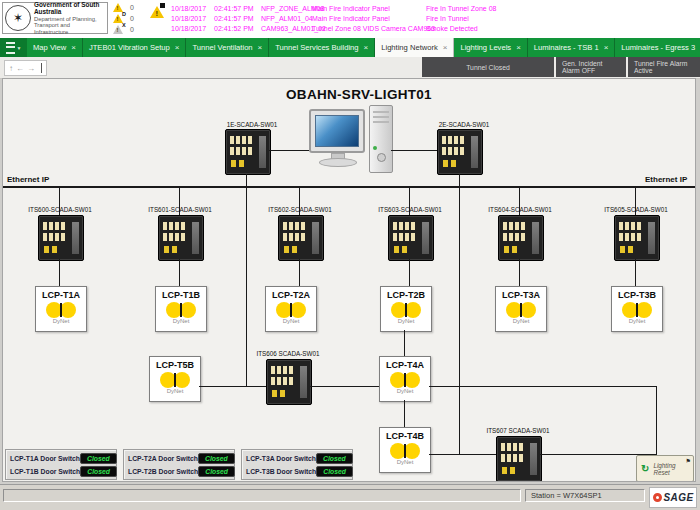 The height and width of the screenshot is (510, 700). I want to click on lighting-reset-button: ↻ Lighting Reset ⚑, so click(665, 468).